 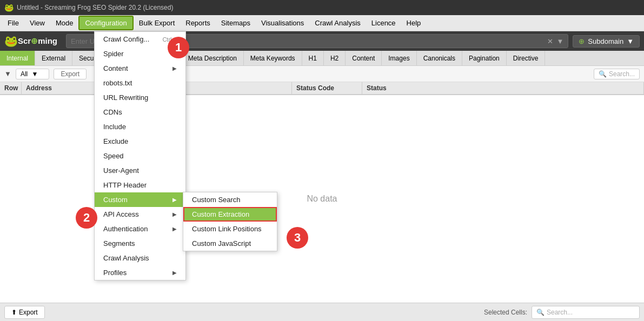 What do you see at coordinates (28, 312) in the screenshot?
I see `bottom-export-label: Export` at bounding box center [28, 312].